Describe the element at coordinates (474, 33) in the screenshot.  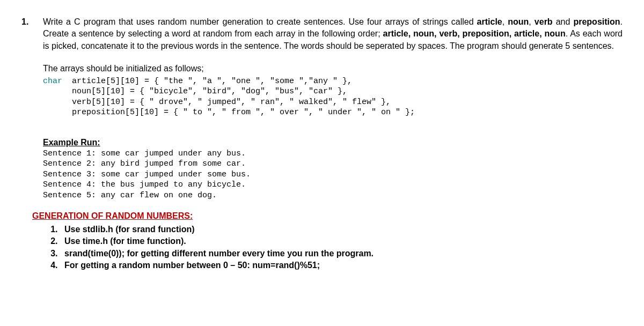
I see `q-bold-order: article, noun, verb, preposition, articl…` at that location.